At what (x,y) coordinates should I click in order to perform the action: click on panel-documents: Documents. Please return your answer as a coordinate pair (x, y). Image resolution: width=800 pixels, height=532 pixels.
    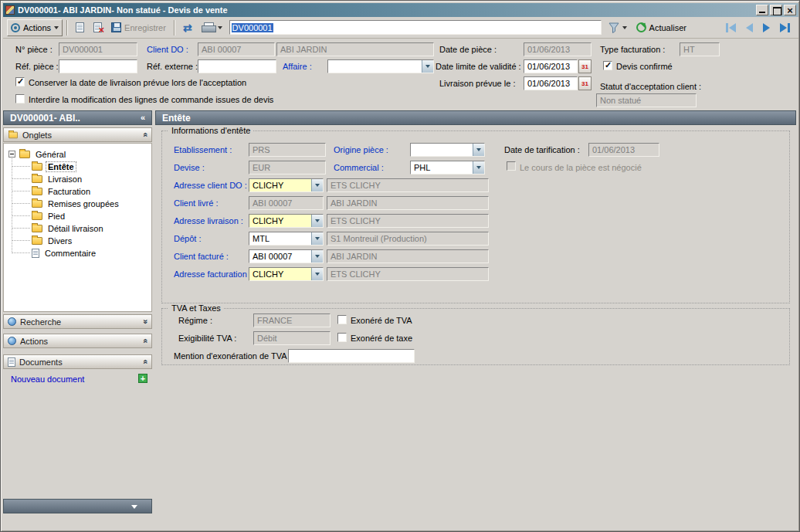
    Looking at the image, I should click on (77, 361).